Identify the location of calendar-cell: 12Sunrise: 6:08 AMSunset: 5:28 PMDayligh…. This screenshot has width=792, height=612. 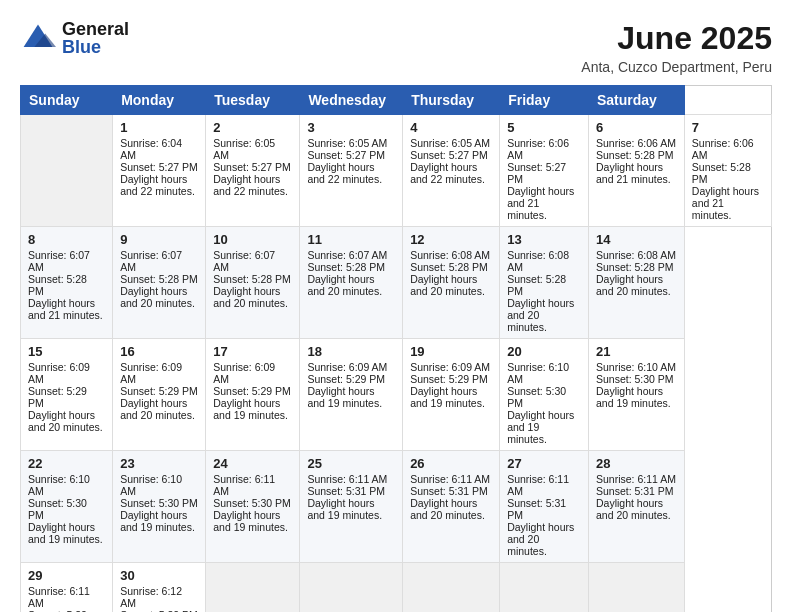
(452, 283).